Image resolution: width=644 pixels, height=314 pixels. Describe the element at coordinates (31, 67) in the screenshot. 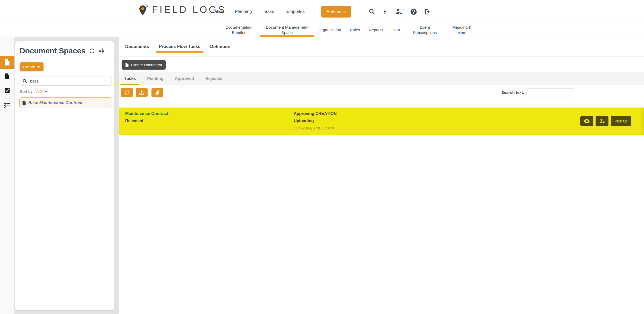

I see `create-space-button: Create` at that location.